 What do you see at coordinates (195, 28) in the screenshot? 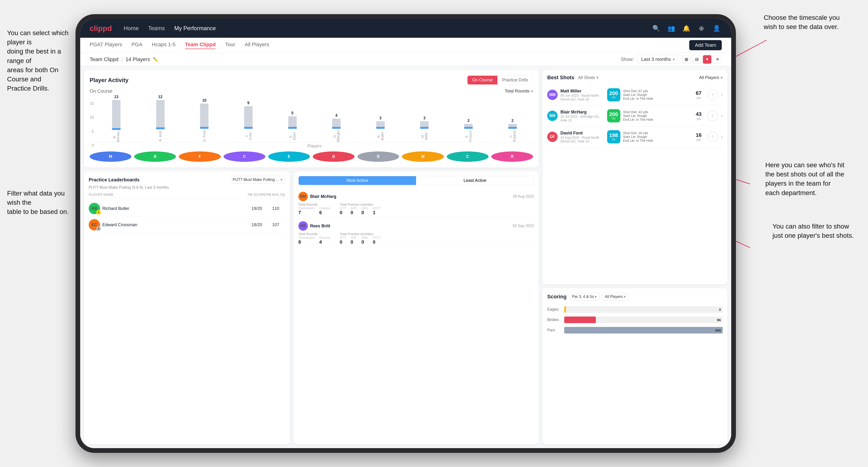
I see `nav-my-performance: My Performance` at bounding box center [195, 28].